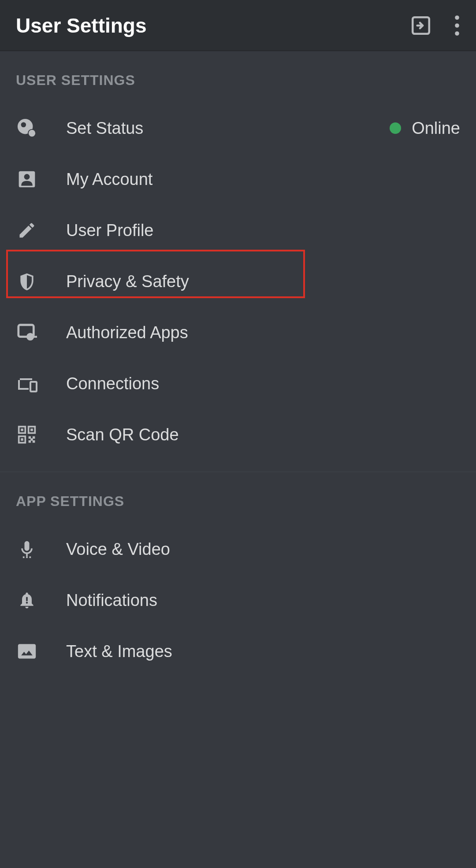 The width and height of the screenshot is (476, 868). Describe the element at coordinates (263, 384) in the screenshot. I see `menu-label: Connections` at that location.